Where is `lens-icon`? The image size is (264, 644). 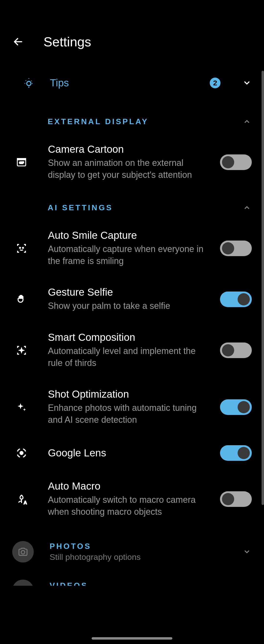 lens-icon is located at coordinates (22, 453).